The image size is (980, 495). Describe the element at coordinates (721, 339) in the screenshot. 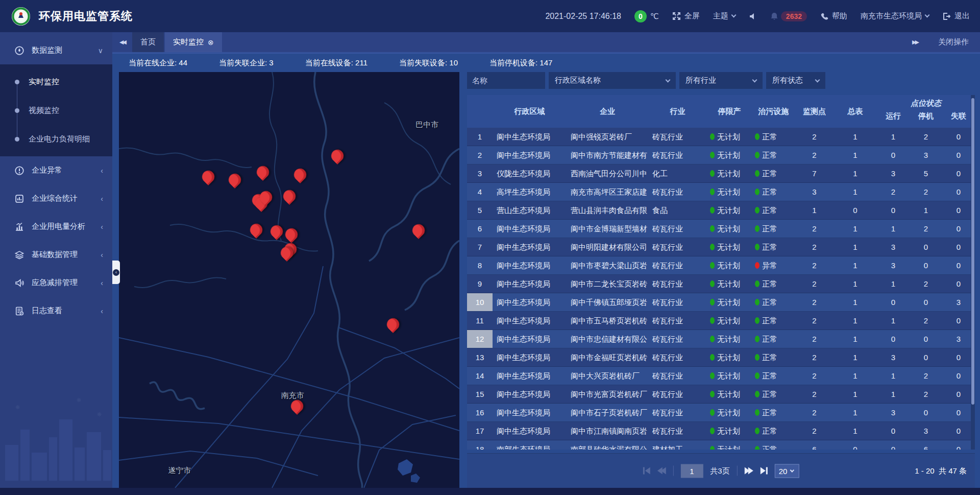

I see `table-row: 12阆中生态环境局阆中市忠信建材有限公砖瓦行业无计划正常21003` at that location.